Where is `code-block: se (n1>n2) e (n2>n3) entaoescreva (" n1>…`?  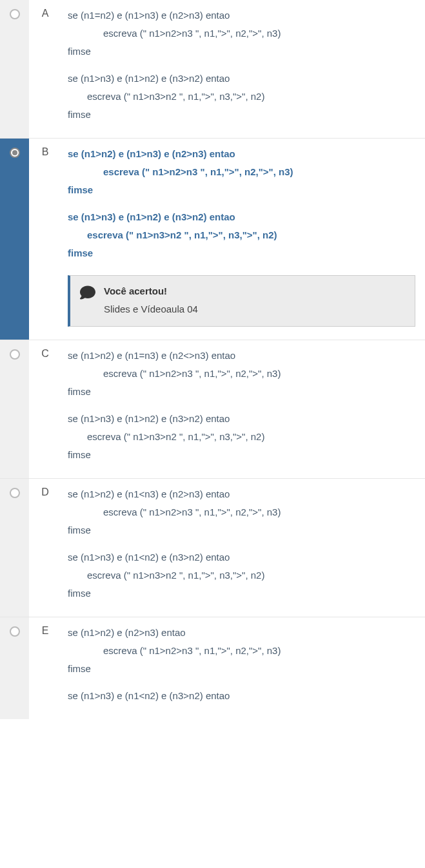 code-block: se (n1>n2) e (n2>n3) entaoescreva (" n1>… is located at coordinates (241, 664).